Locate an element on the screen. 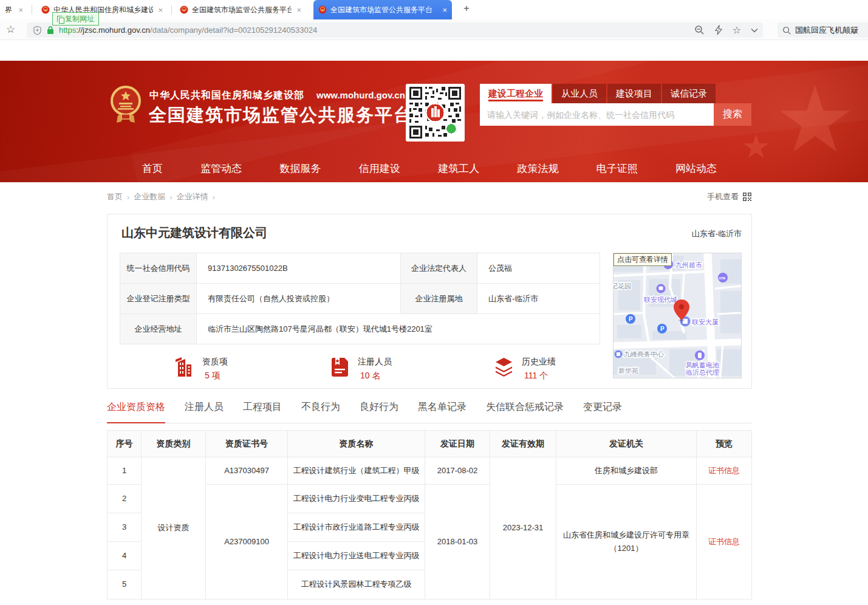 Image resolution: width=868 pixels, height=605 pixels. search-tab-project: 建设项目 is located at coordinates (634, 94).